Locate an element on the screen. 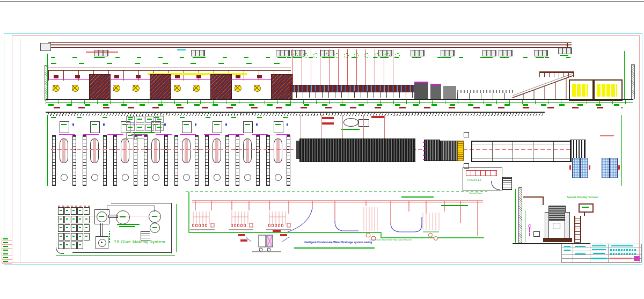 The width and height of the screenshot is (644, 299). drainage-system-title: Intelligent Condensate Water Drainage sy… is located at coordinates (338, 242).